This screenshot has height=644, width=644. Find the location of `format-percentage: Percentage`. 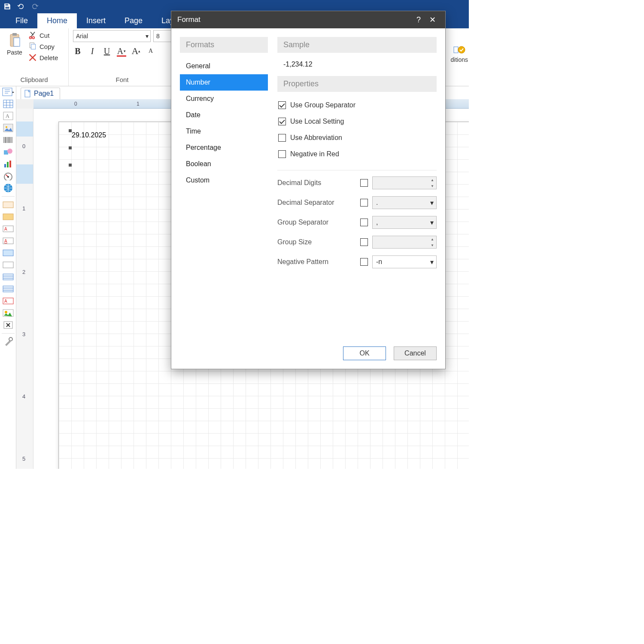

format-percentage: Percentage is located at coordinates (224, 148).